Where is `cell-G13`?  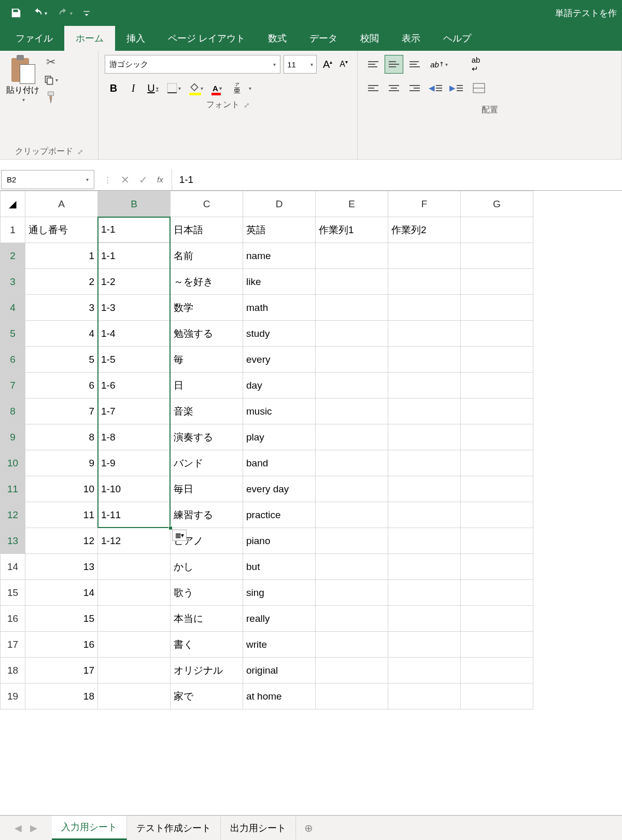
cell-G13 is located at coordinates (497, 541).